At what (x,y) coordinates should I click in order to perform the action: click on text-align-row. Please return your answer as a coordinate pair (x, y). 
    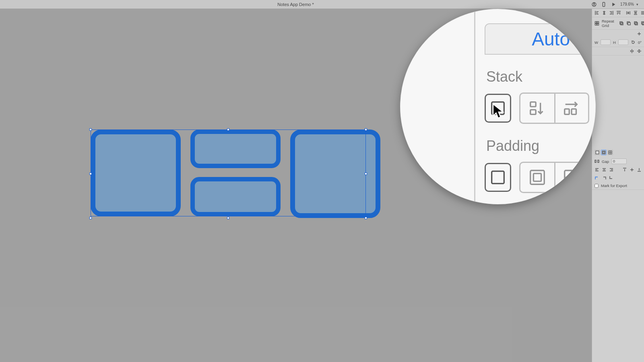
    Looking at the image, I should click on (618, 170).